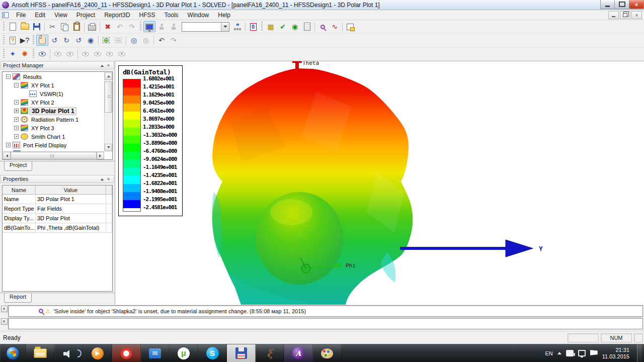  Describe the element at coordinates (25, 54) in the screenshot. I see `radiation-display-button: ✺` at that location.